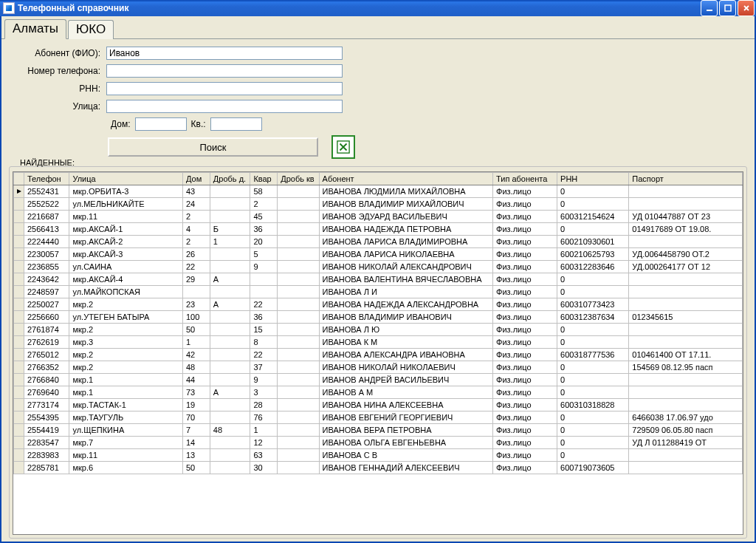 Image resolution: width=756 pixels, height=543 pixels. Describe the element at coordinates (378, 443) in the screenshot. I see `table-row: 2283547мкр.71412ИВАНОВА ОЛЬГА ЕВГЕНЬЕВНА…` at that location.